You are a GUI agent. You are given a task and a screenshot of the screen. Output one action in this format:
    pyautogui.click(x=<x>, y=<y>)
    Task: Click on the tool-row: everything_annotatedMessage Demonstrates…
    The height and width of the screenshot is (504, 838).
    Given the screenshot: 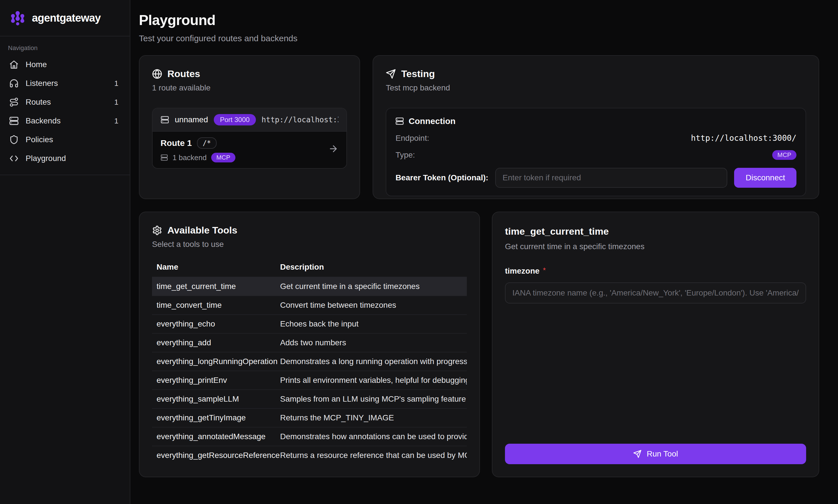 What is the action you would take?
    pyautogui.click(x=309, y=437)
    